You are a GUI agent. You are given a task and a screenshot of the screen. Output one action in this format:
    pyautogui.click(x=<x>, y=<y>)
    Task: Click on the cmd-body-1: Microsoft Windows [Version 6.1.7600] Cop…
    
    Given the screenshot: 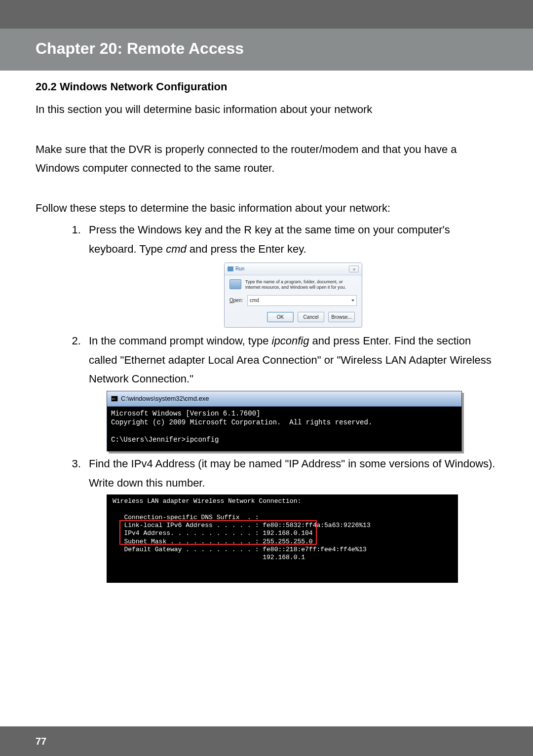 What is the action you would take?
    pyautogui.click(x=284, y=429)
    